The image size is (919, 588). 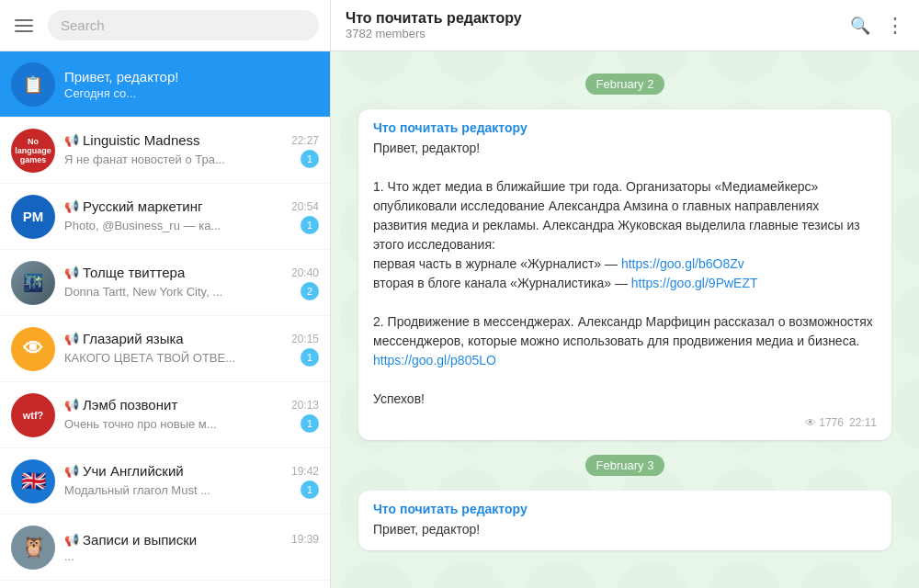 What do you see at coordinates (435, 360) in the screenshot?
I see `link3: https://goo.gl/p805LO` at bounding box center [435, 360].